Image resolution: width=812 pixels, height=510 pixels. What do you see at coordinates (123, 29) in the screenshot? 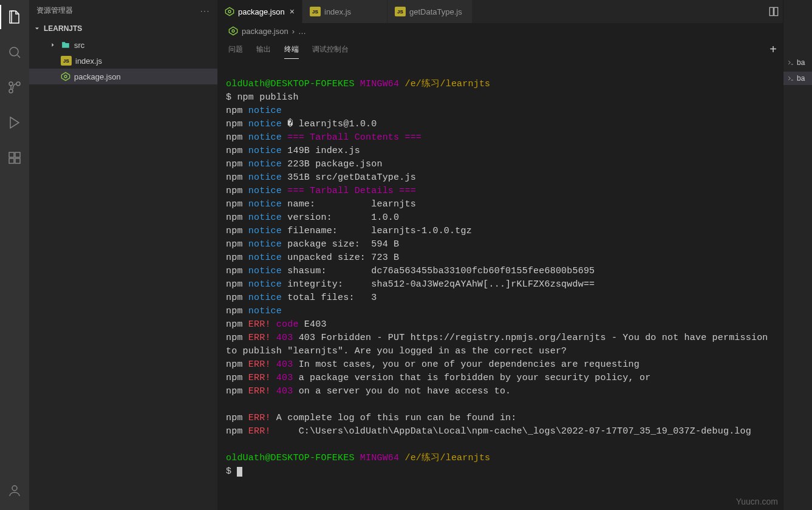
I see `workspace-header: LEARNJTS` at bounding box center [123, 29].